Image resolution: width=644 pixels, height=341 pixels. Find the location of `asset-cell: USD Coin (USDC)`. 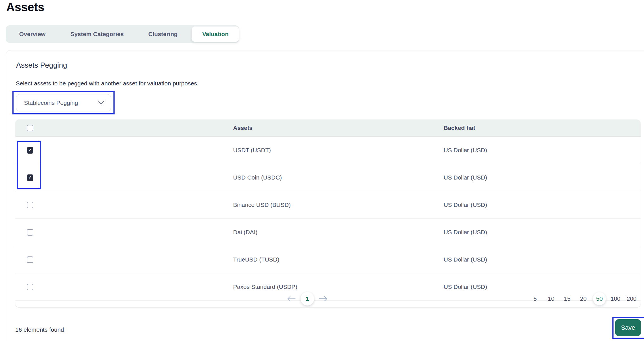

asset-cell: USD Coin (USDC) is located at coordinates (338, 178).